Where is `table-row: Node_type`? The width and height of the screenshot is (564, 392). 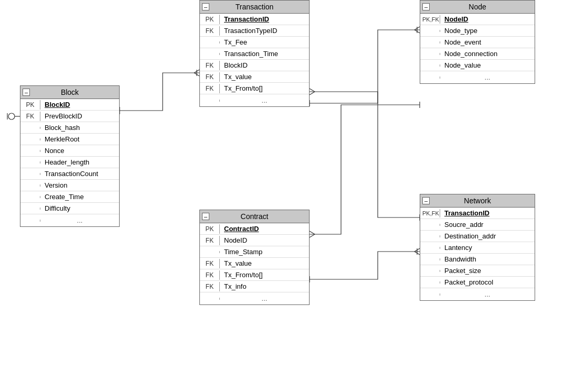 table-row: Node_type is located at coordinates (477, 31).